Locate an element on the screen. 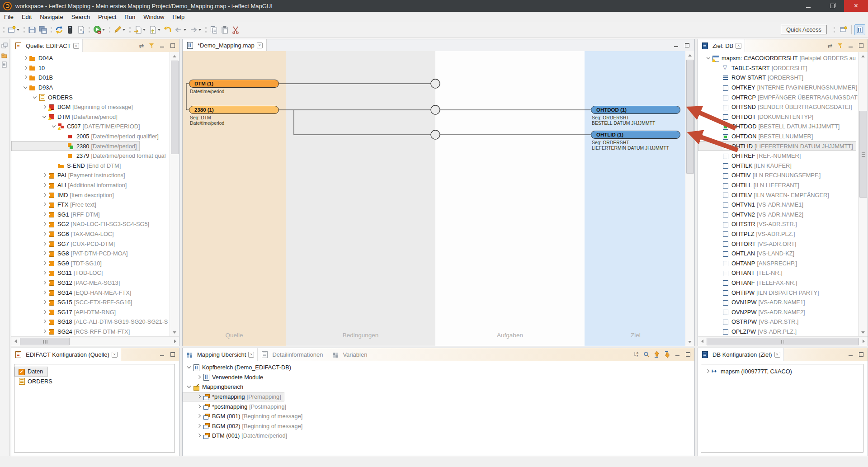  tree-item-bgm: BGM[Beginning of message] is located at coordinates (74, 107).